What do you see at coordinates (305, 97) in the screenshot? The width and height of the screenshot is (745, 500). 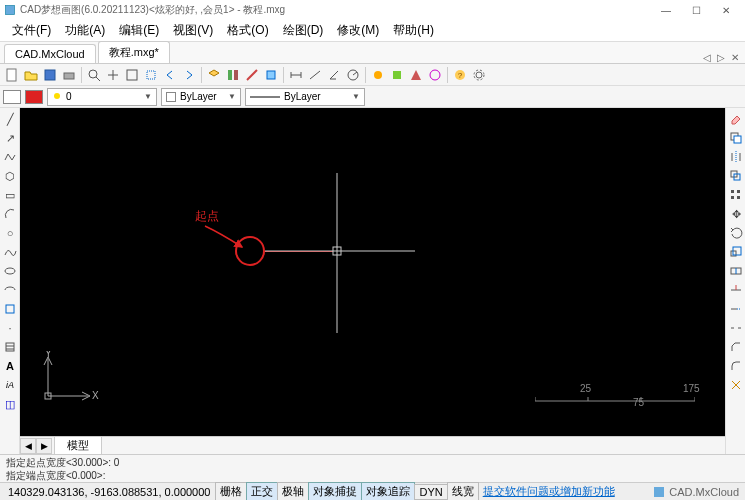 I see `linetype-dropdown: ByLayer ▼` at bounding box center [305, 97].